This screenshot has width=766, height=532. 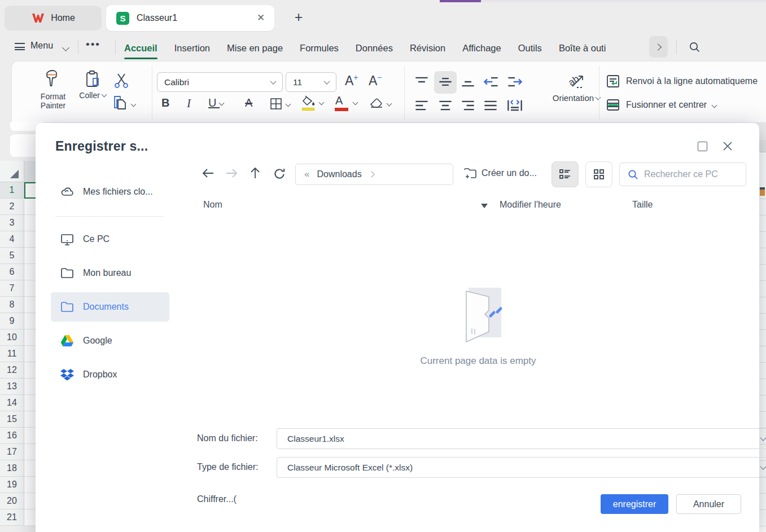 I want to click on grid-view-button, so click(x=599, y=174).